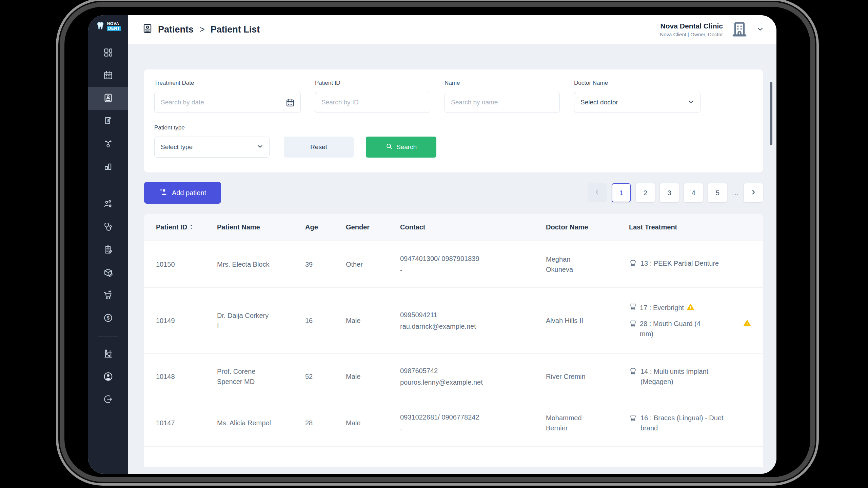 The height and width of the screenshot is (488, 868). Describe the element at coordinates (108, 377) in the screenshot. I see `user-profile-icon` at that location.